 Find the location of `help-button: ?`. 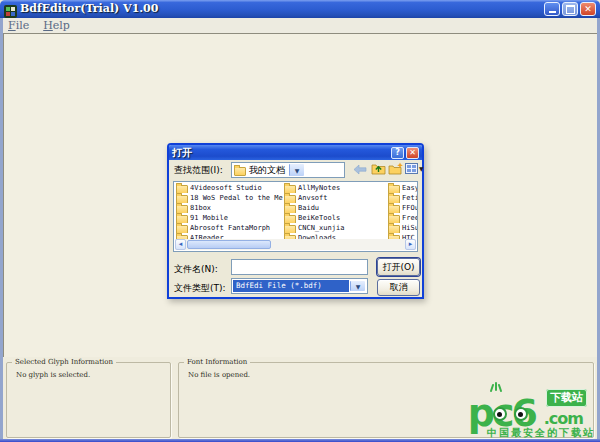

help-button: ? is located at coordinates (398, 153).